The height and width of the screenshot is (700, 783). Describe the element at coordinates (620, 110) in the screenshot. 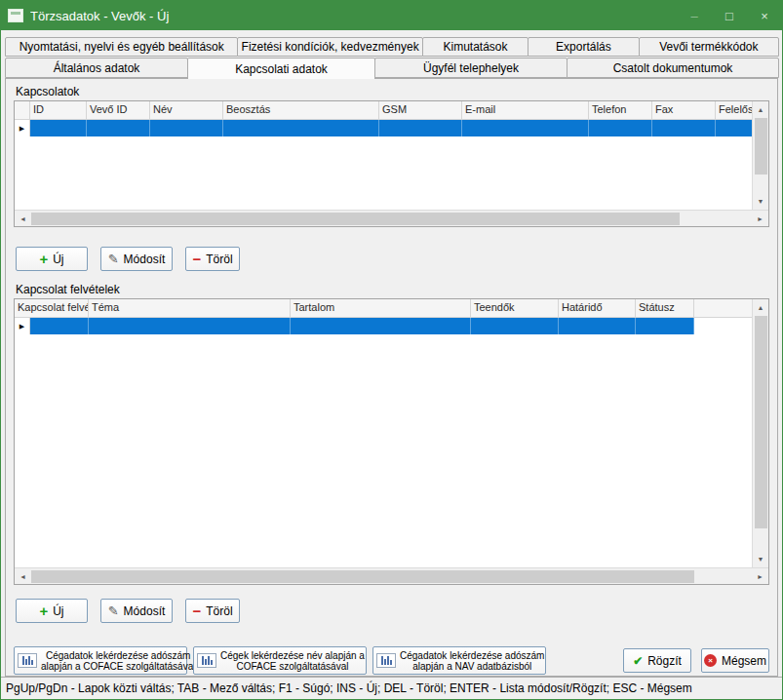

I see `column-header: Telefon` at that location.